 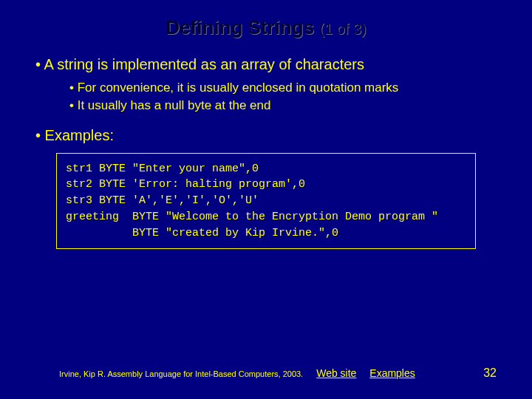 What do you see at coordinates (266, 19) in the screenshot?
I see `slide-title: Defining Strings (1 of 3)` at bounding box center [266, 19].